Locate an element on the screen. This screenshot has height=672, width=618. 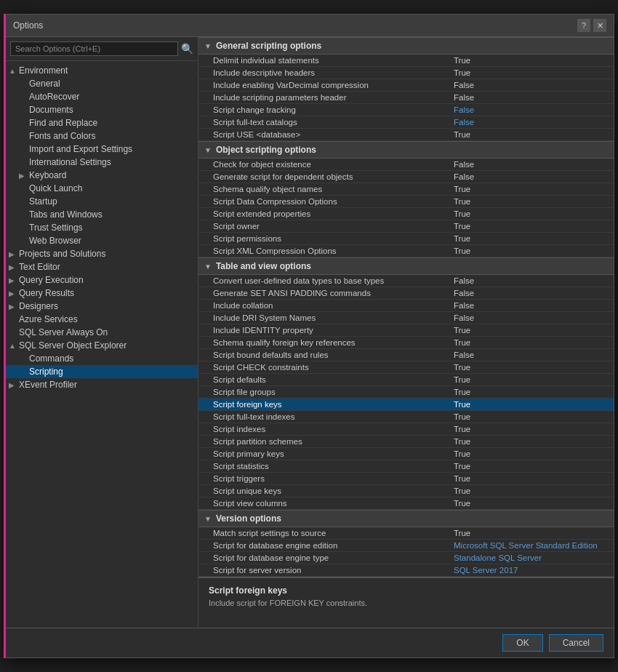
option-row: Include descriptive headersTrue is located at coordinates (406, 73).